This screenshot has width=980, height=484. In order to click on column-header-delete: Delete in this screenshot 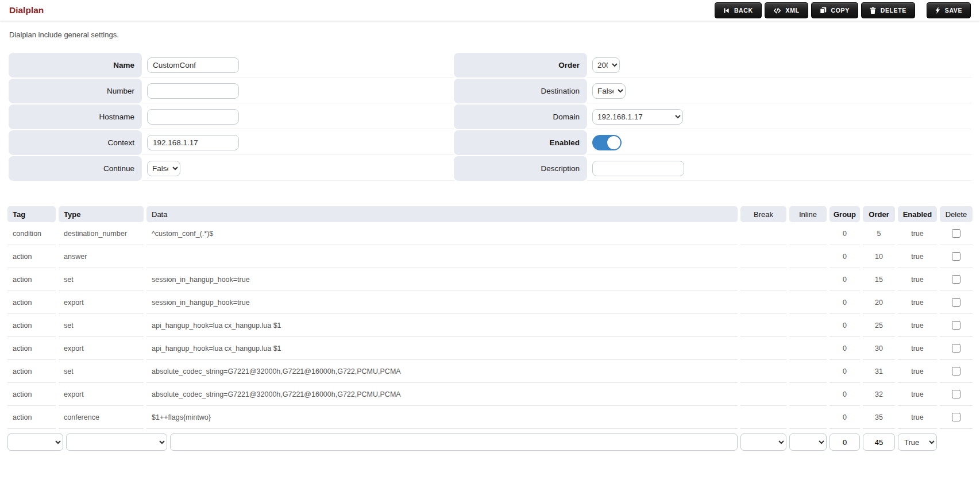, I will do `click(956, 214)`.